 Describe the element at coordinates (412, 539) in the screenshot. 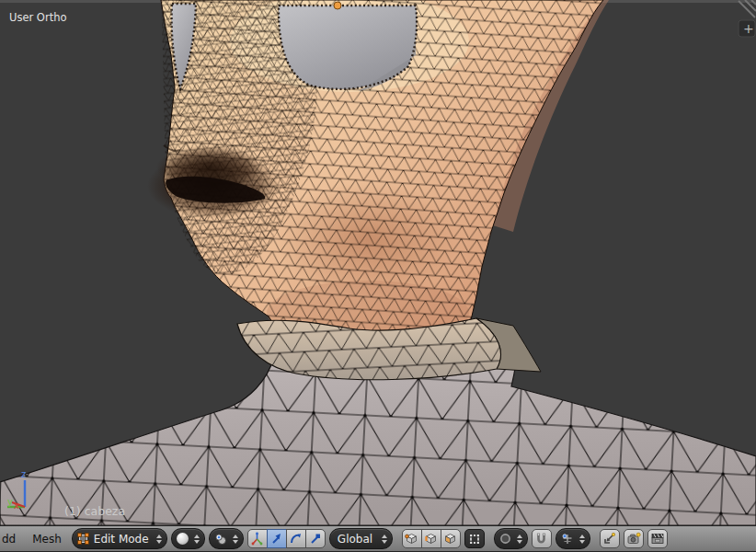

I see `vertex-select-button` at that location.